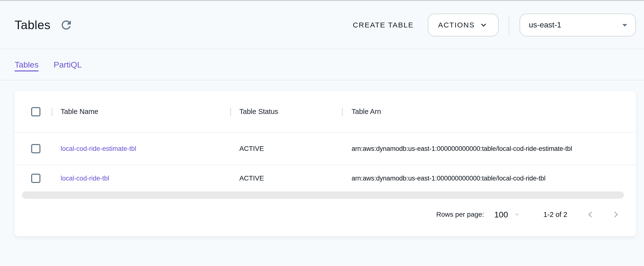  Describe the element at coordinates (590, 215) in the screenshot. I see `previous-page-button` at that location.